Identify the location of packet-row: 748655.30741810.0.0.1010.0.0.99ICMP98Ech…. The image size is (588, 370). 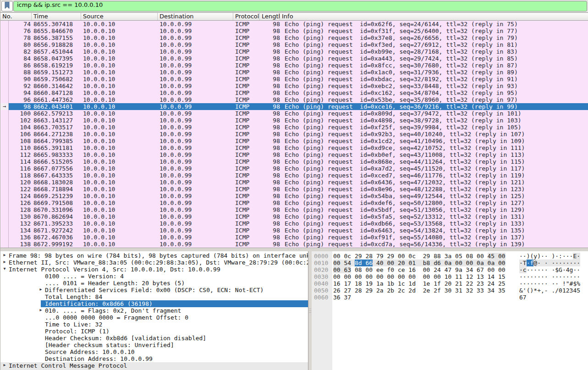
(294, 24).